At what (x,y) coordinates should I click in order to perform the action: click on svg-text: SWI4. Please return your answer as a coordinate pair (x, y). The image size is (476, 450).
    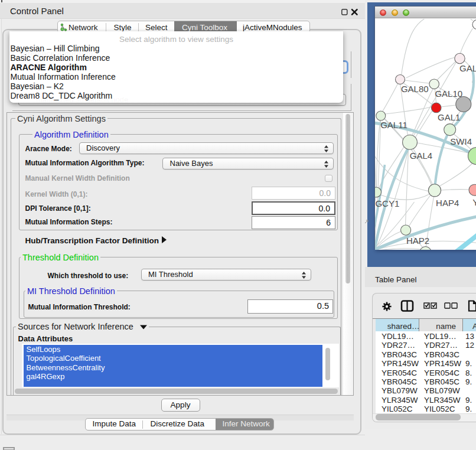
    Looking at the image, I should click on (461, 142).